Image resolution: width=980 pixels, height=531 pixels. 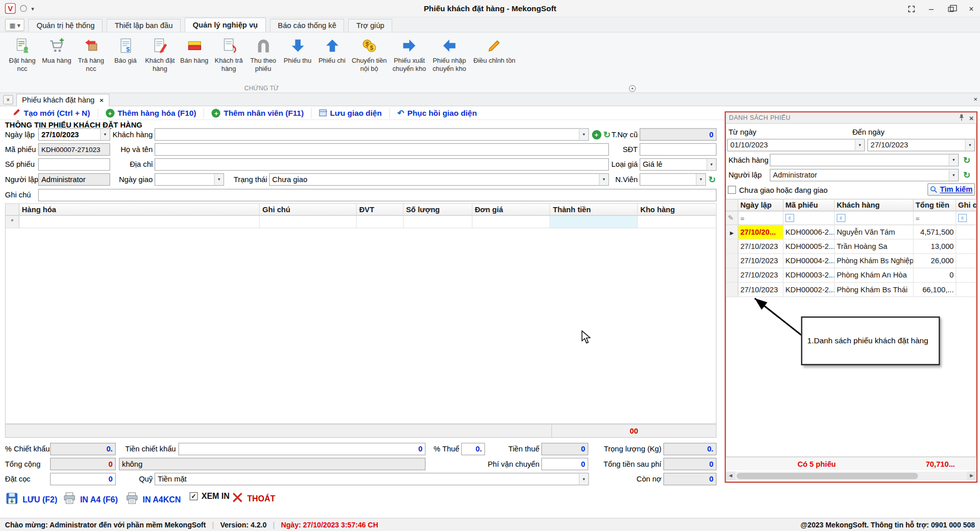 What do you see at coordinates (975, 99) in the screenshot?
I see `tabstrip-close-icon: ×` at bounding box center [975, 99].